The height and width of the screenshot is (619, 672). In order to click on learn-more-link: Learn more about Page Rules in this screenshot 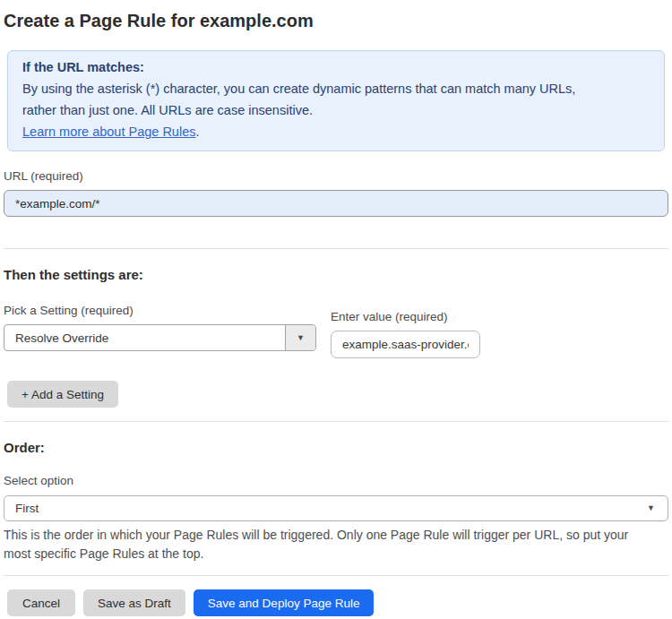, I will do `click(109, 132)`.